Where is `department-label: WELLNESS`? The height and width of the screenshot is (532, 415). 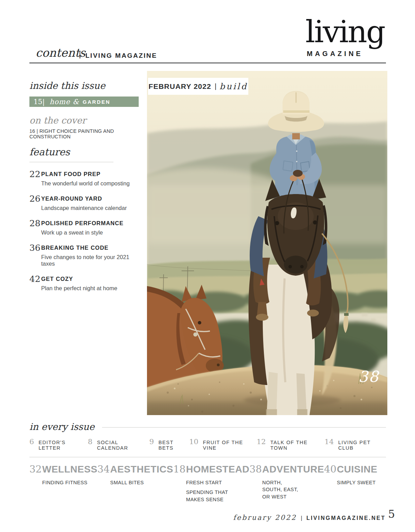 department-label: WELLNESS is located at coordinates (70, 469).